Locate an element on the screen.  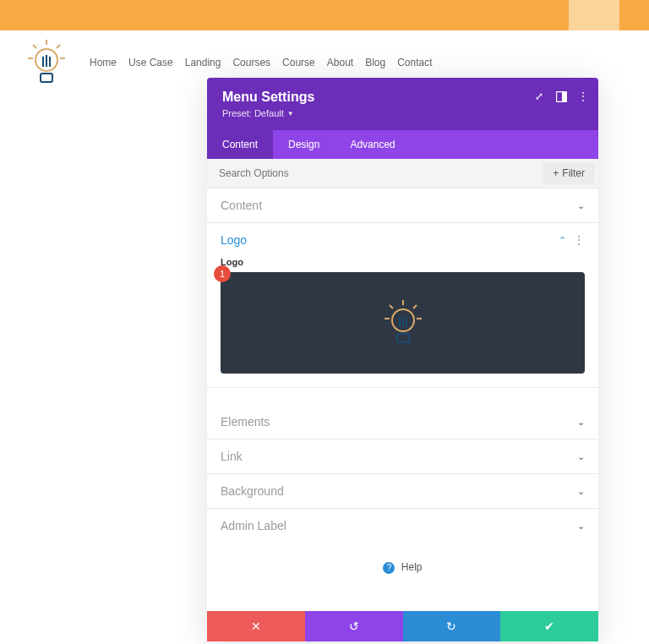
check-icon: ✔ is located at coordinates (549, 626).